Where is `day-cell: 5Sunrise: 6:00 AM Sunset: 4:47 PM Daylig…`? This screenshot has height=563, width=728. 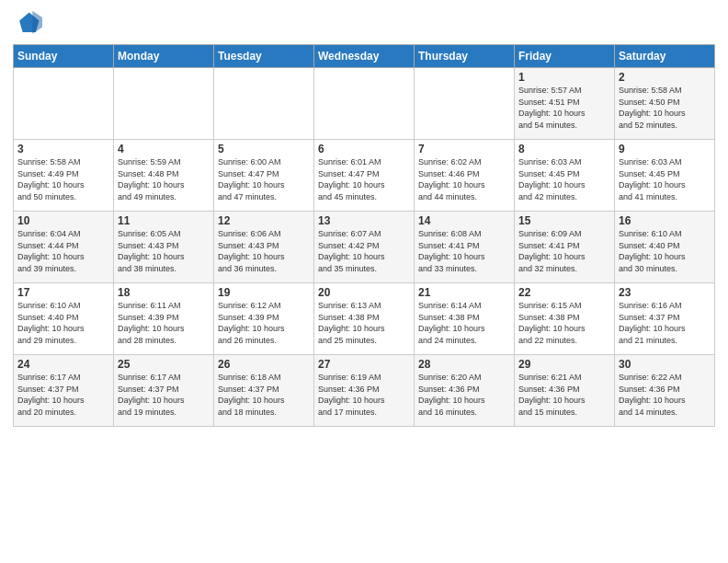 day-cell: 5Sunrise: 6:00 AM Sunset: 4:47 PM Daylig… is located at coordinates (265, 176).